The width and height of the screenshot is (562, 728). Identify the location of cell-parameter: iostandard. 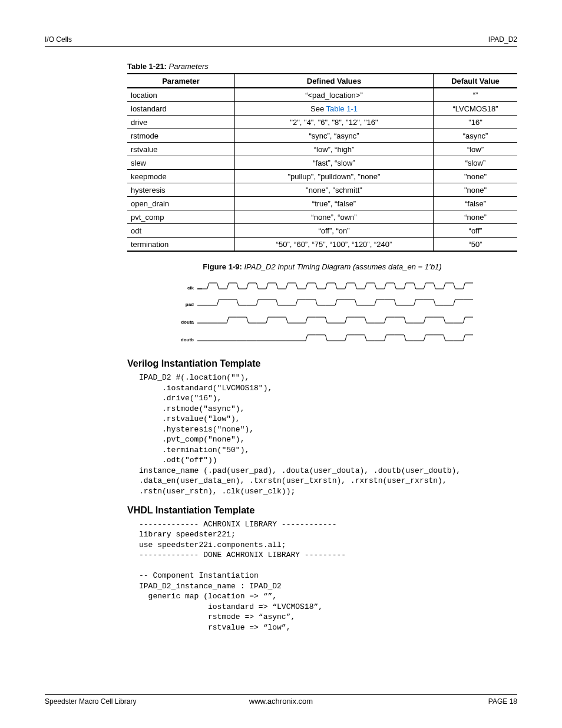
(181, 108).